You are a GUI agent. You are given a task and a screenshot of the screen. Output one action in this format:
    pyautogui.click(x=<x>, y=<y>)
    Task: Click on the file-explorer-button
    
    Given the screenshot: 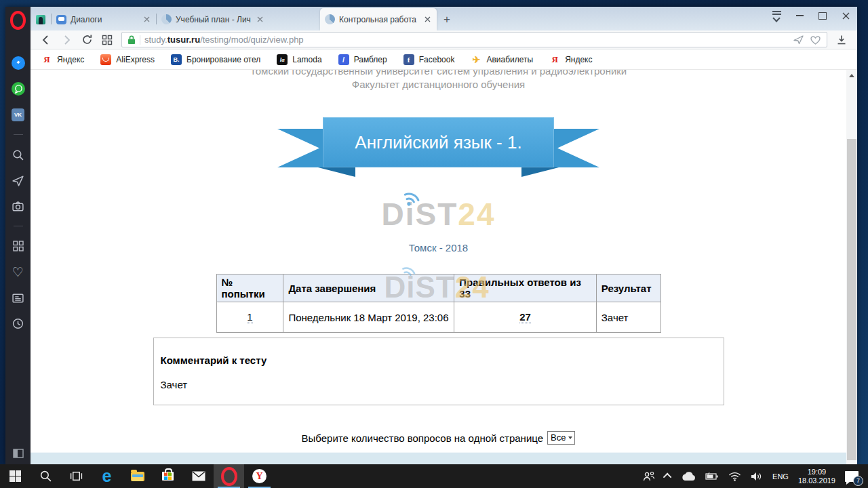 What is the action you would take?
    pyautogui.click(x=137, y=476)
    